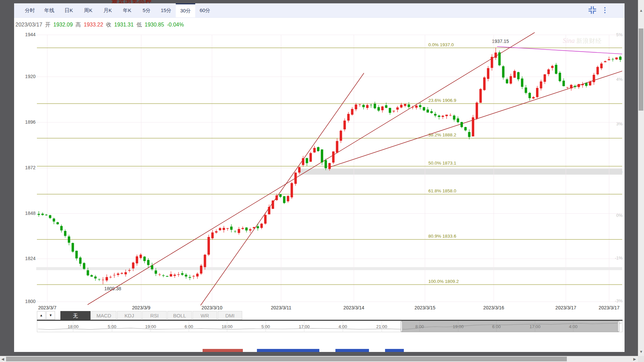 Image resolution: width=644 pixels, height=362 pixels. I want to click on overflow-menu-icon: ⋮, so click(605, 10).